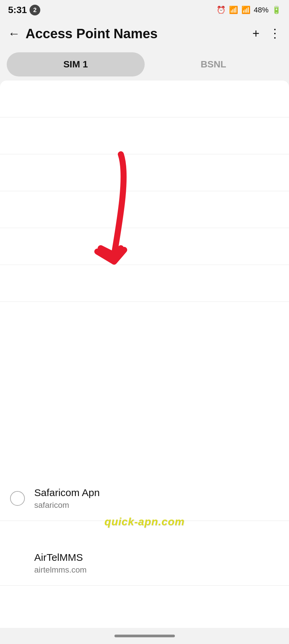 Image resolution: width=289 pixels, height=644 pixels. Describe the element at coordinates (156, 493) in the screenshot. I see `apn-name-safaricom: Safaricom Apn` at that location.